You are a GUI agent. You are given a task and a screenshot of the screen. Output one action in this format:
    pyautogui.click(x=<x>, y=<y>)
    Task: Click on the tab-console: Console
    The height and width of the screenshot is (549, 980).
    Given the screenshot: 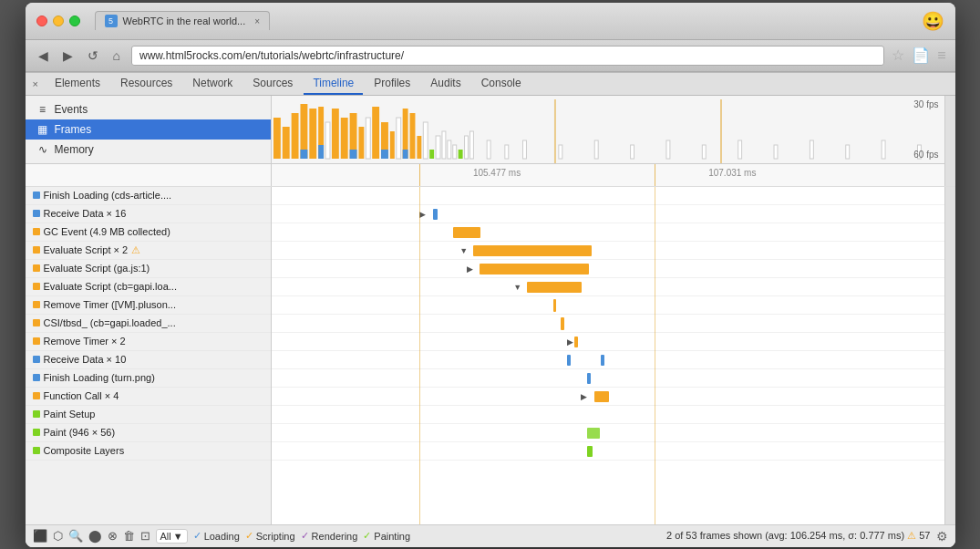 What is the action you would take?
    pyautogui.click(x=501, y=84)
    